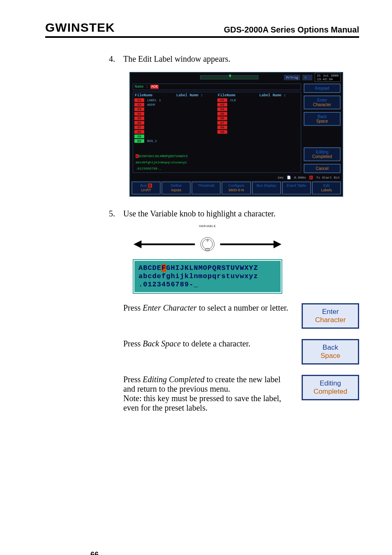 The image size is (392, 555). Describe the element at coordinates (292, 77) in the screenshot. I see `trigger-mode: PrTrig` at that location.